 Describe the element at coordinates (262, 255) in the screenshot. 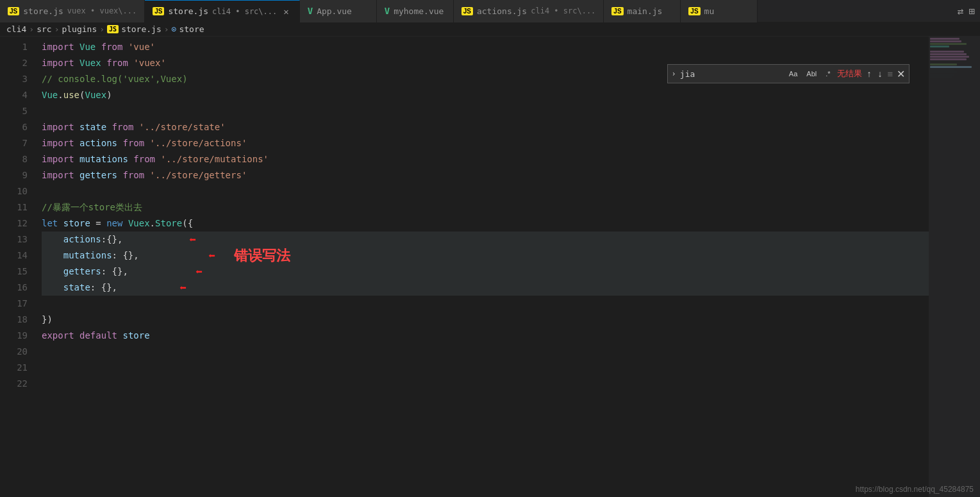

I see `wrong-annotation-text: 错误写法` at that location.